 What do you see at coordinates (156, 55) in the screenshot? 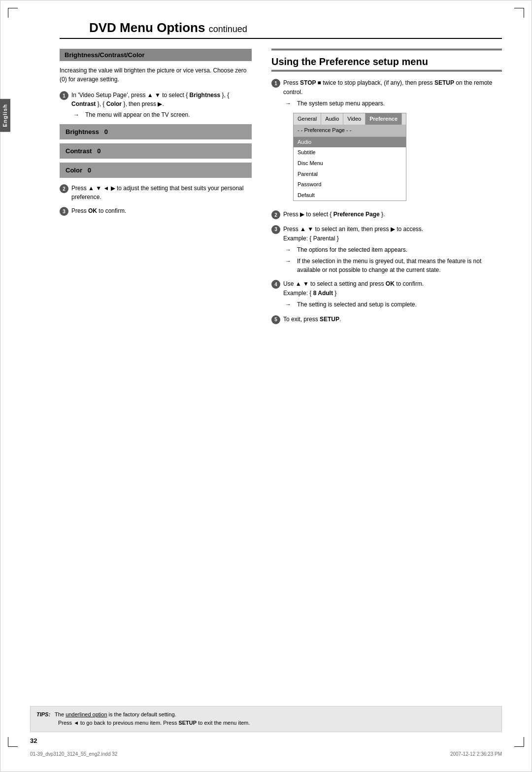
I see `section-header-brightness: Brightness/Contrast/Color` at bounding box center [156, 55].